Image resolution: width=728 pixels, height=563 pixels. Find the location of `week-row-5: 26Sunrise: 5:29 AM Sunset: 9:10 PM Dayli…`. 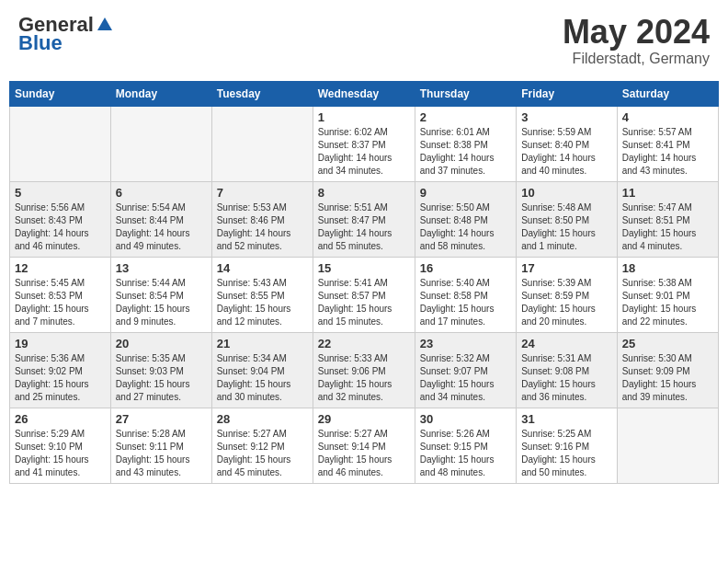

week-row-5: 26Sunrise: 5:29 AM Sunset: 9:10 PM Dayli… is located at coordinates (364, 445).